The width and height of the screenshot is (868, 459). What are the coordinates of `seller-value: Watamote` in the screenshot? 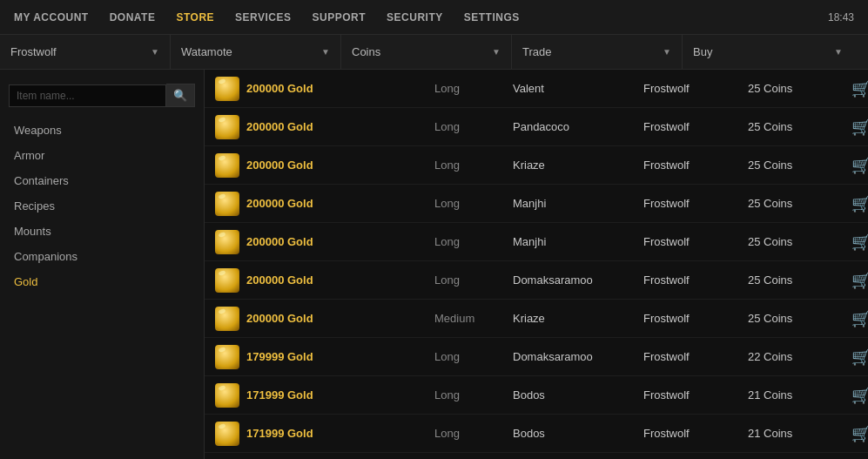 It's located at (207, 52).